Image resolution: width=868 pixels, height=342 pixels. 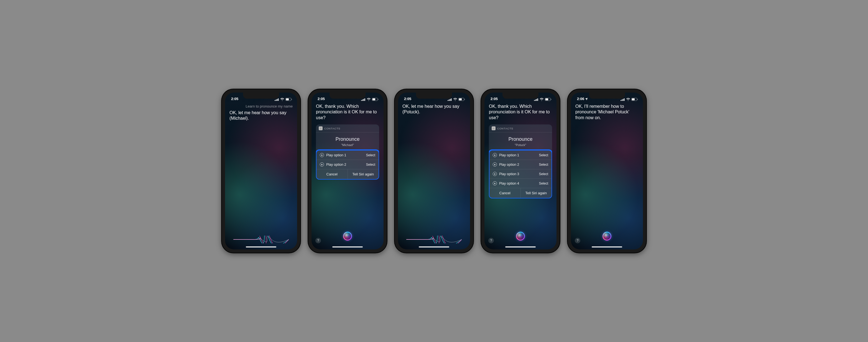 What do you see at coordinates (520, 174) in the screenshot?
I see `highlighted-options: Play option 1SelectPlay option 2SelectPl…` at bounding box center [520, 174].